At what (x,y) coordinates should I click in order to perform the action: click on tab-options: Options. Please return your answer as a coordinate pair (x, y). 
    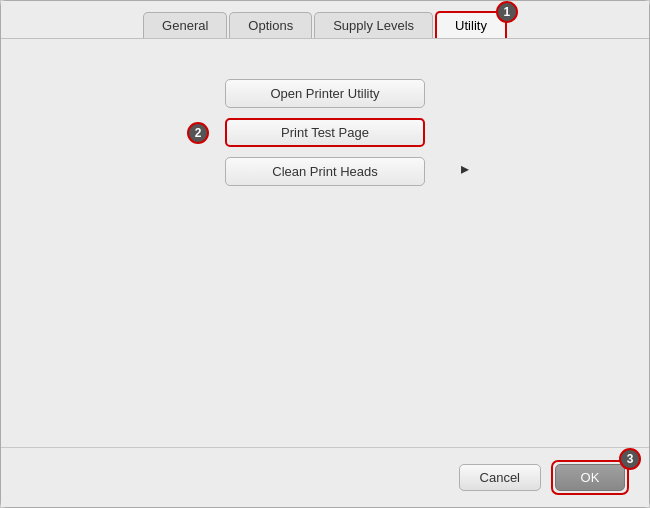
    Looking at the image, I should click on (270, 25).